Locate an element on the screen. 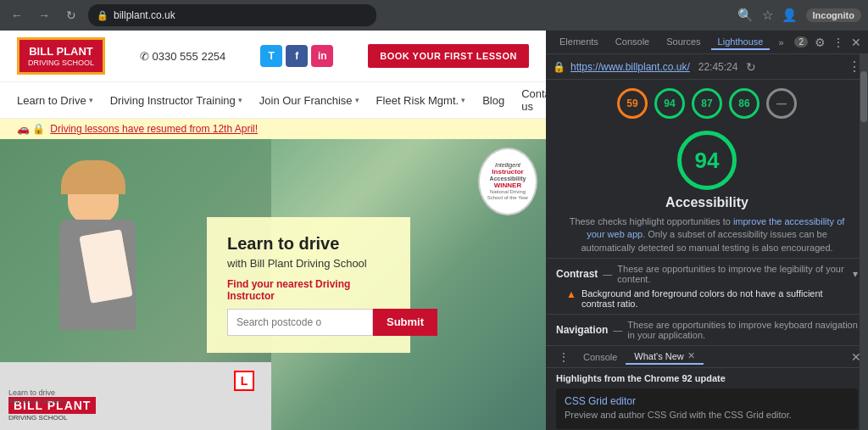  score-seo-value: 86 is located at coordinates (744, 103).